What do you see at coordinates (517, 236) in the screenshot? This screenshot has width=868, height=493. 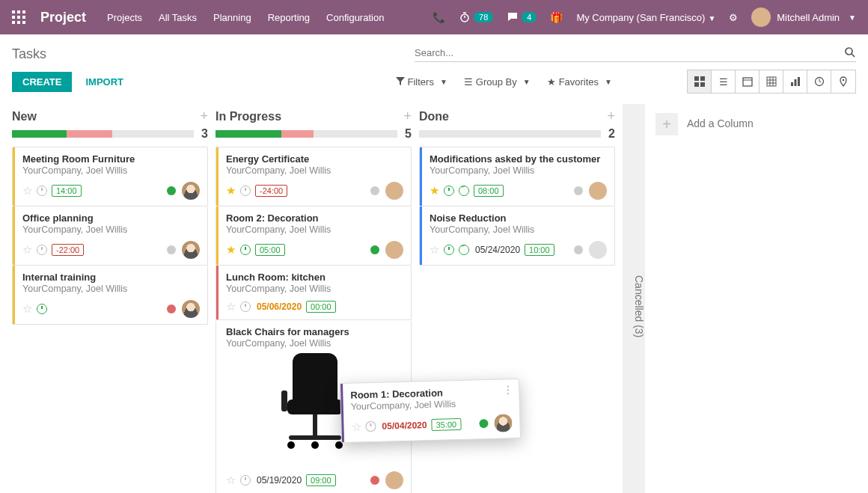 I see `task-card: Noise Reduction YourCompany, Joel Willis…` at bounding box center [517, 236].